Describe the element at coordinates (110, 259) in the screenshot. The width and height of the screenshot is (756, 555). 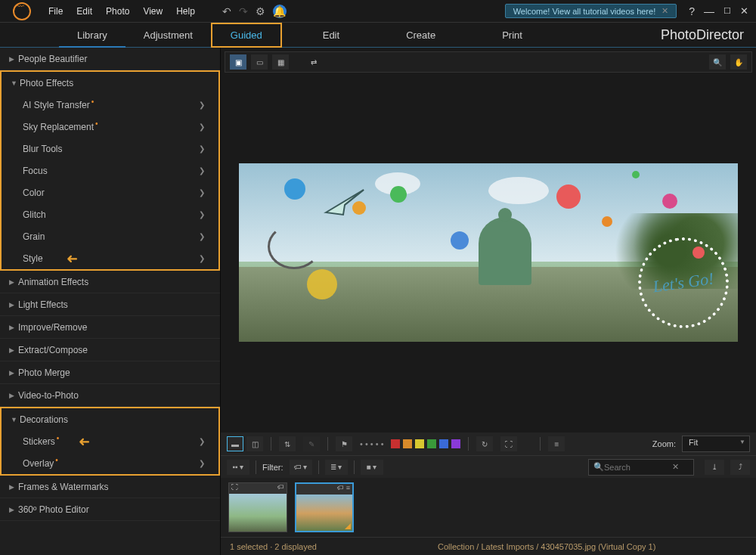
I see `item-style: Style➜❯` at that location.